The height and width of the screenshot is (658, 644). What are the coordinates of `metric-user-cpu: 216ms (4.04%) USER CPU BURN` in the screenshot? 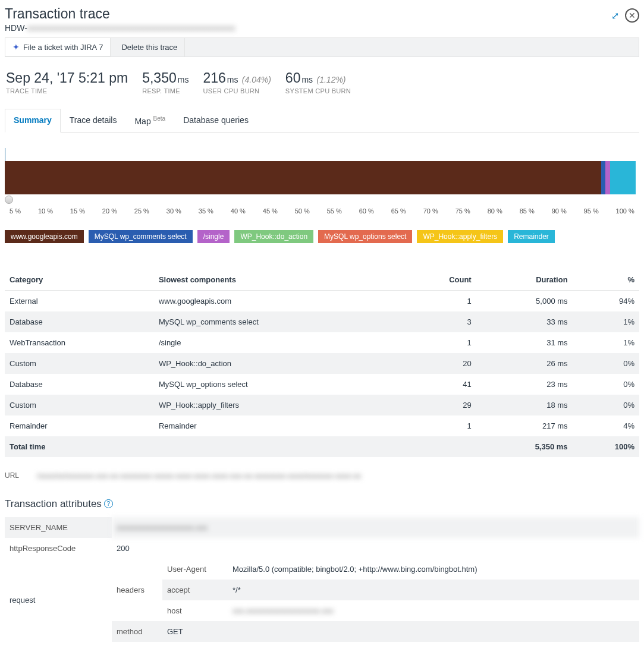 It's located at (237, 82).